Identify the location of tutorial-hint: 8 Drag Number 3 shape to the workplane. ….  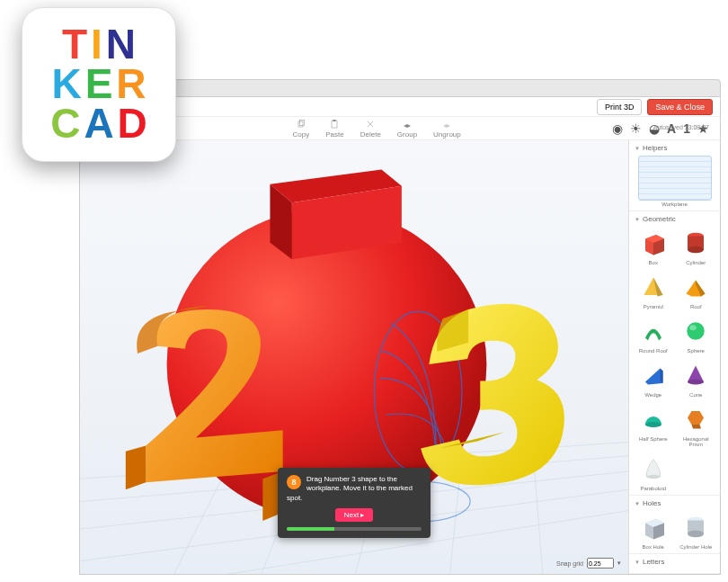
(354, 503).